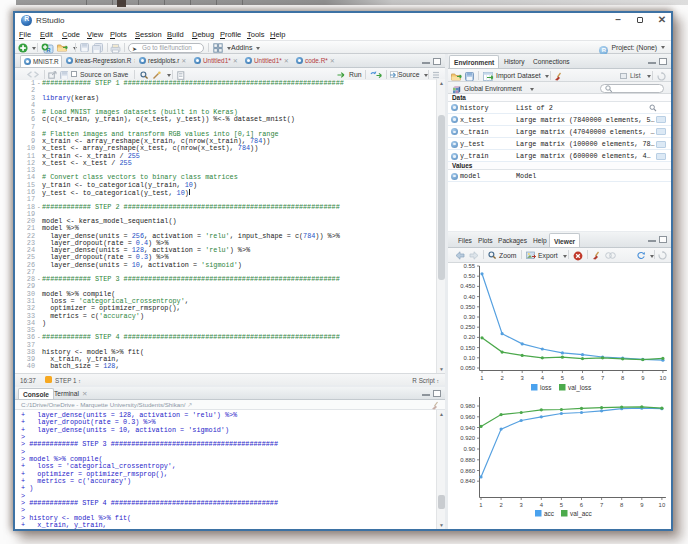 The image size is (688, 544). What do you see at coordinates (546, 388) in the screenshot?
I see `svg-text: loss` at bounding box center [546, 388].